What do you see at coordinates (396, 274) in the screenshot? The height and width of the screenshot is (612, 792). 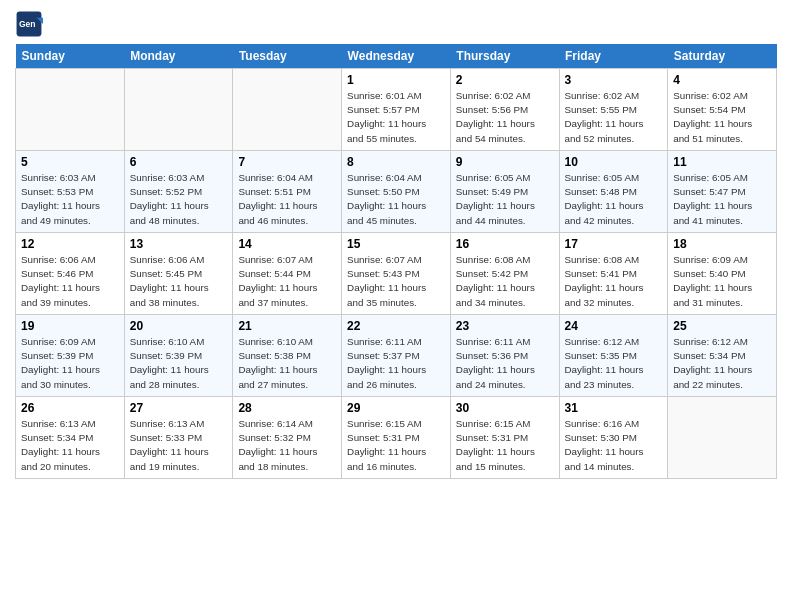 I see `calendar-week-3: 12Sunrise: 6:06 AM Sunset: 5:46 PM Dayli…` at bounding box center [396, 274].